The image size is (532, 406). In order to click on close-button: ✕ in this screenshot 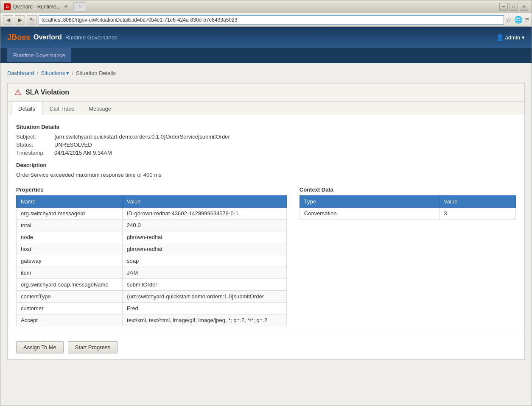, I will do `click(524, 7)`.